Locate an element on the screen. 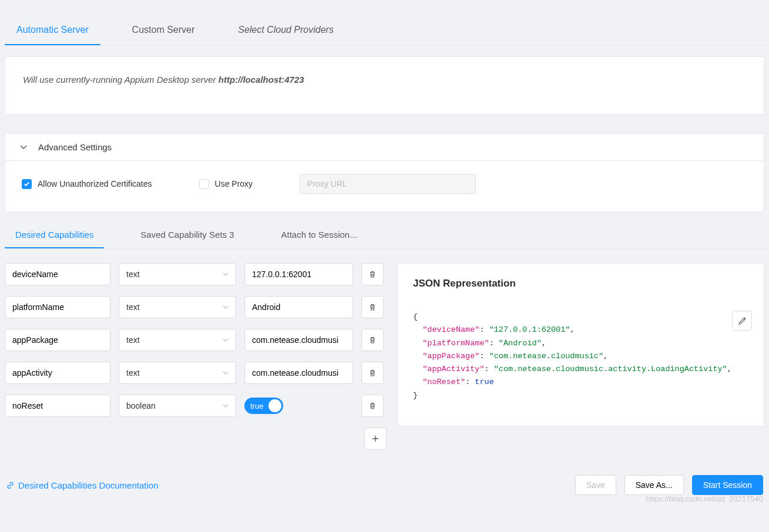 This screenshot has height=532, width=769. capability-type-value: boolean is located at coordinates (141, 406).